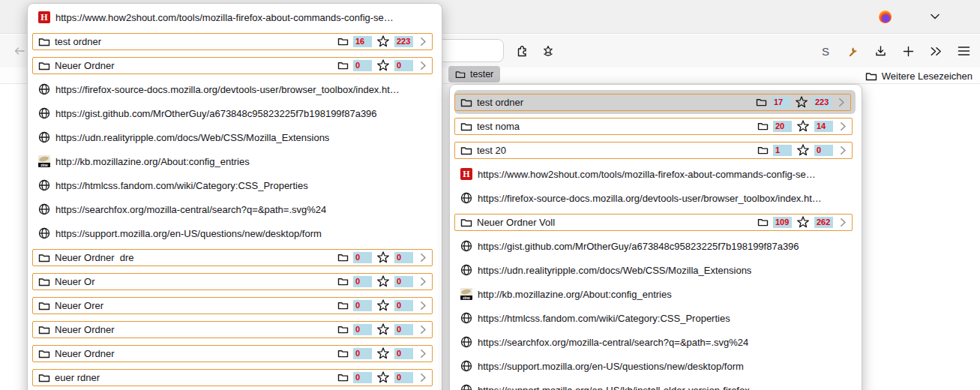 Image resolution: width=980 pixels, height=390 pixels. Describe the element at coordinates (610, 366) in the screenshot. I see `bookmark-url: https://support.mozilla.org/en-US/questi…` at that location.